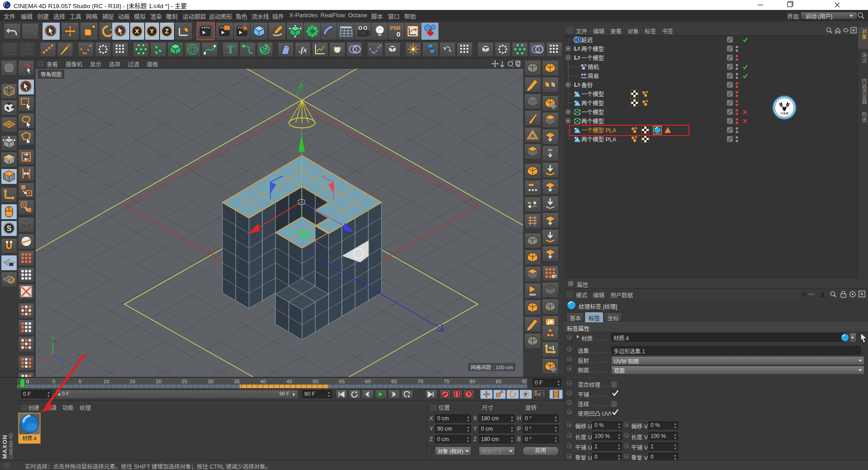  What do you see at coordinates (554, 276) in the screenshot?
I see `svg-text: x=` at bounding box center [554, 276].